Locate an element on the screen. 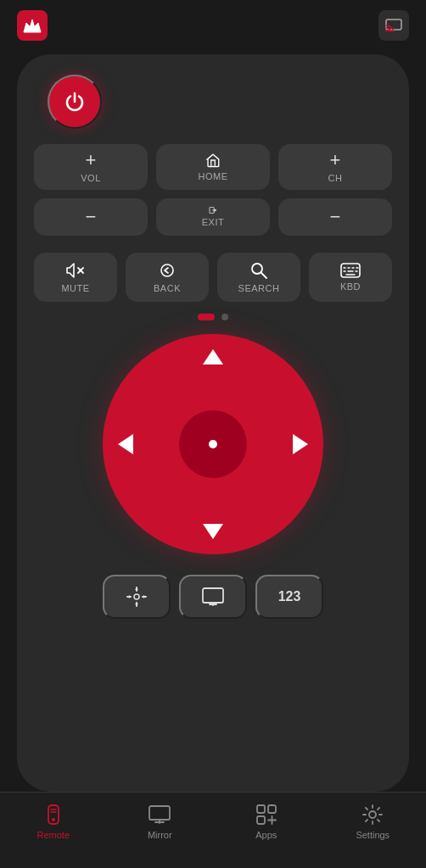 Image resolution: width=426 pixels, height=868 pixels. dpad-down-button is located at coordinates (213, 531).